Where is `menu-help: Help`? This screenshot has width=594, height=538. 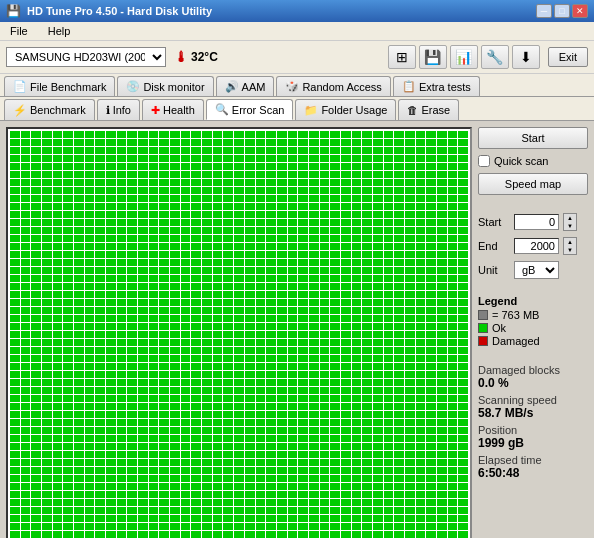
menu-help: Help is located at coordinates (60, 31).